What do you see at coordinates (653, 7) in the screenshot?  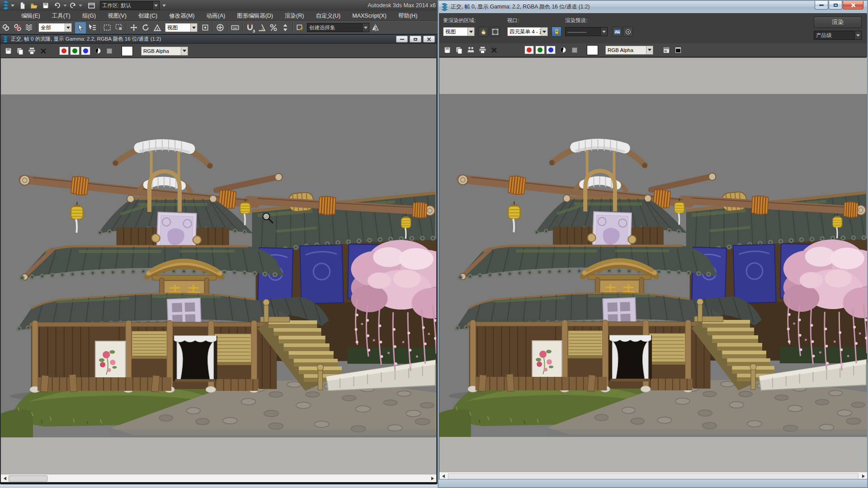 I see `right-window-titlebar: 正交, 帧 0, 显示 Gamma: 2.2, RGBA 颜色 16 位/通道 …` at bounding box center [653, 7].